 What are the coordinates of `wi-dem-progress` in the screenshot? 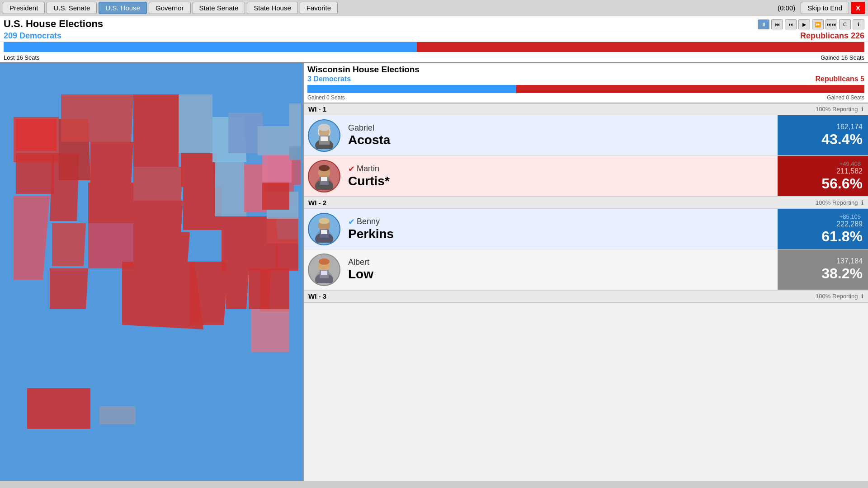 It's located at (412, 89).